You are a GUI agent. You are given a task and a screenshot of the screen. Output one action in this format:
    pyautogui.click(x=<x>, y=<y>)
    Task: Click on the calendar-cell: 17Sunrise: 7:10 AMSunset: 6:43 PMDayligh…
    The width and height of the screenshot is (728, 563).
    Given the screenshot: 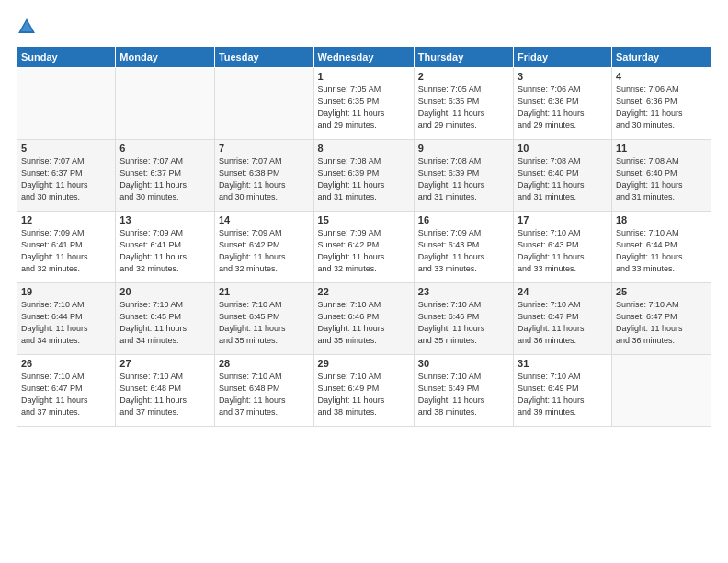 What is the action you would take?
    pyautogui.click(x=563, y=247)
    